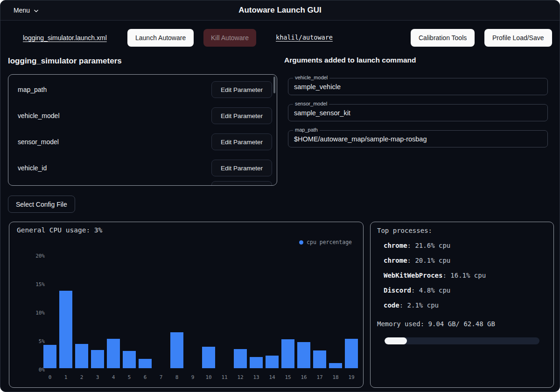  What do you see at coordinates (65, 38) in the screenshot?
I see `launch-file-link: logging_simulator.launch.xml` at bounding box center [65, 38].